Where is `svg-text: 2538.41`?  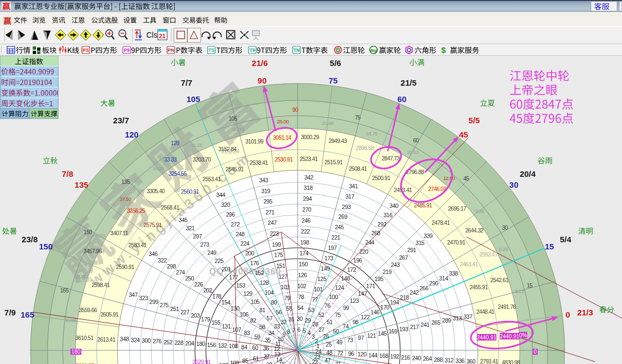 svg-text: 2538.41 is located at coordinates (259, 163).